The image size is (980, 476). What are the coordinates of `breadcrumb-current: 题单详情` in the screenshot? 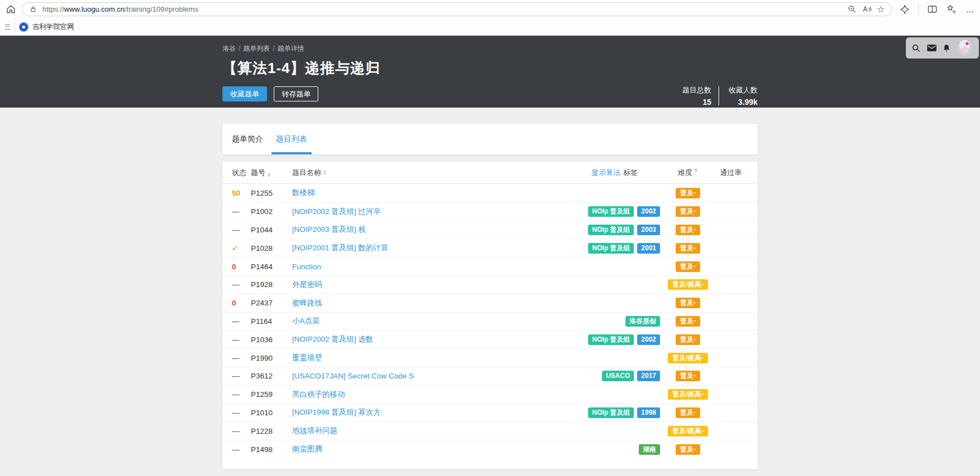 It's located at (291, 48).